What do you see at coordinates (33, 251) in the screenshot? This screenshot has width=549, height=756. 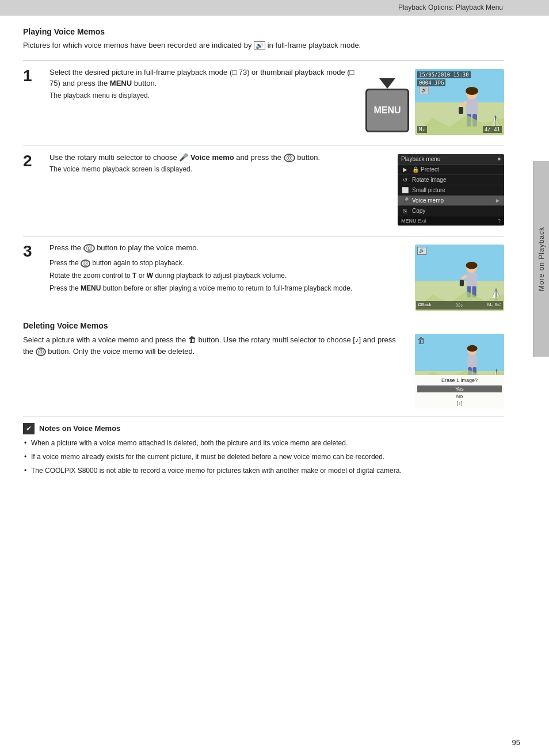 I see `step-3-number: 3` at bounding box center [33, 251].